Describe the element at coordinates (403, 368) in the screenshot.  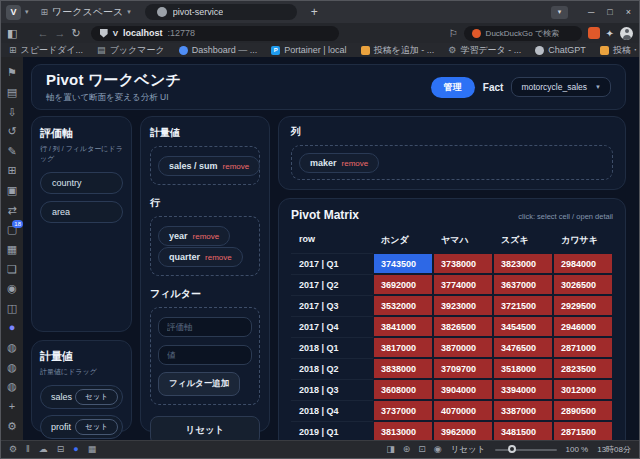
I see `pivot-cell: 3838000` at that location.